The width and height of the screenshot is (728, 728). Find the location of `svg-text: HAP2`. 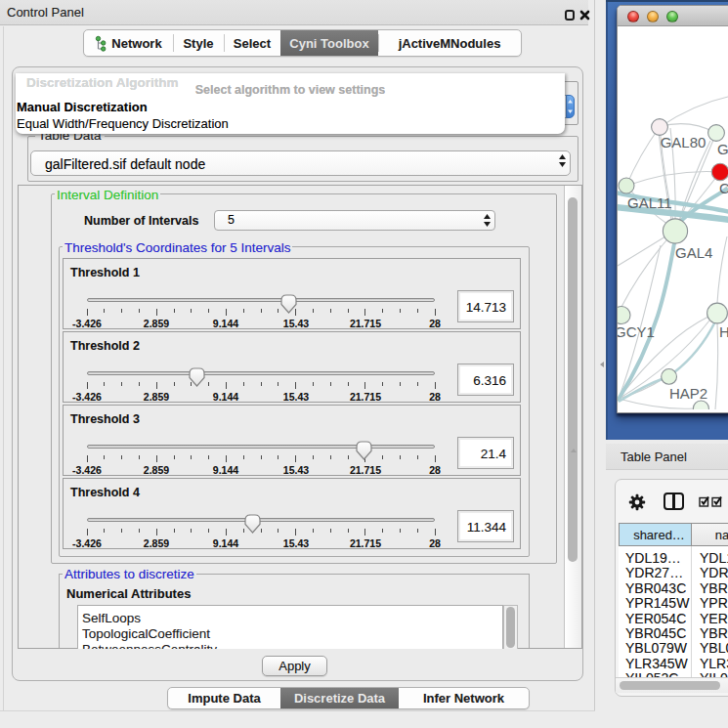

svg-text: HAP2 is located at coordinates (688, 393).